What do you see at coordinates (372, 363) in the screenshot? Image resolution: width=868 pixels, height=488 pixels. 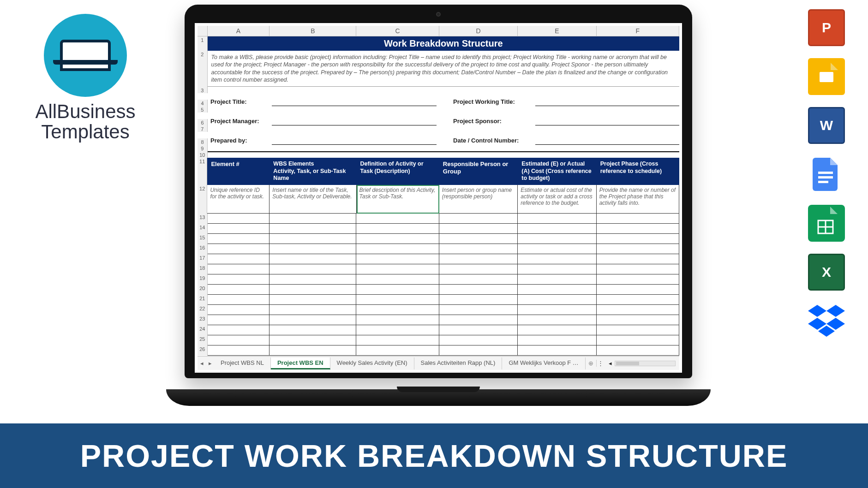 I see `sheet-tab: Weekly Sales Activity (EN)` at bounding box center [372, 363].